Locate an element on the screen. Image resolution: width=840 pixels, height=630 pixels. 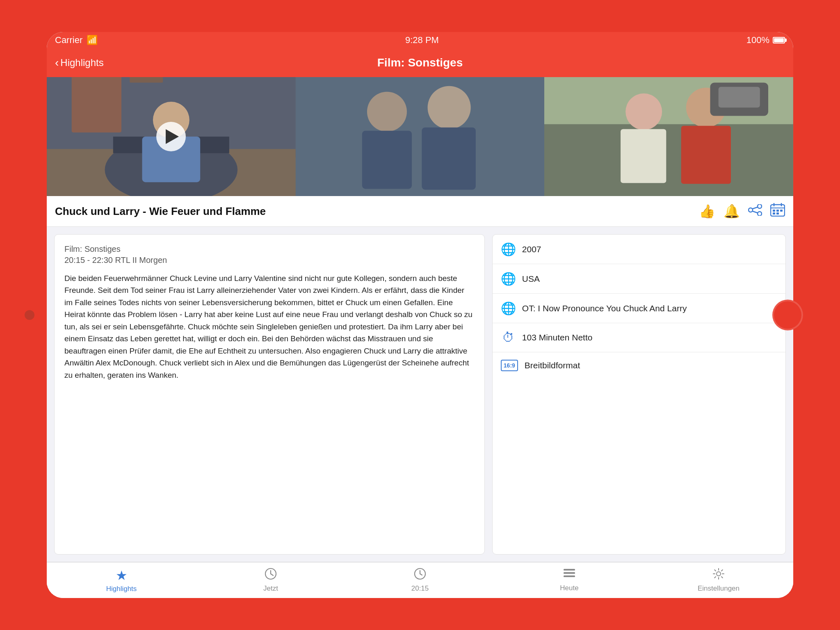
play-button is located at coordinates (171, 137).